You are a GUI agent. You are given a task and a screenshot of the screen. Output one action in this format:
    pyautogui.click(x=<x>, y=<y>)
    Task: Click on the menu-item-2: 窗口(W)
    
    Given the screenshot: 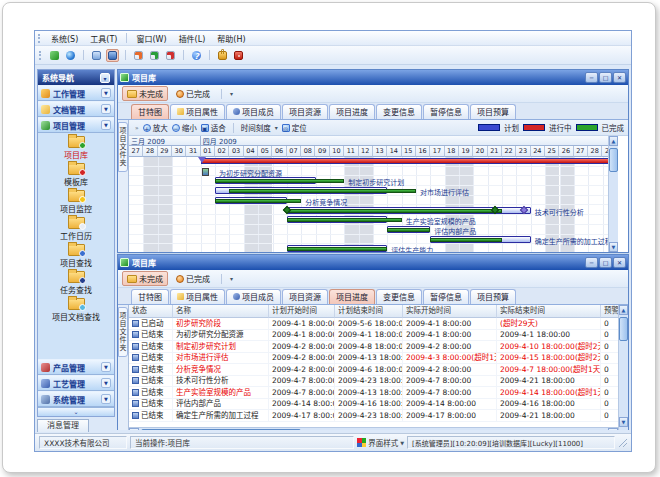 What is the action you would take?
    pyautogui.click(x=151, y=38)
    